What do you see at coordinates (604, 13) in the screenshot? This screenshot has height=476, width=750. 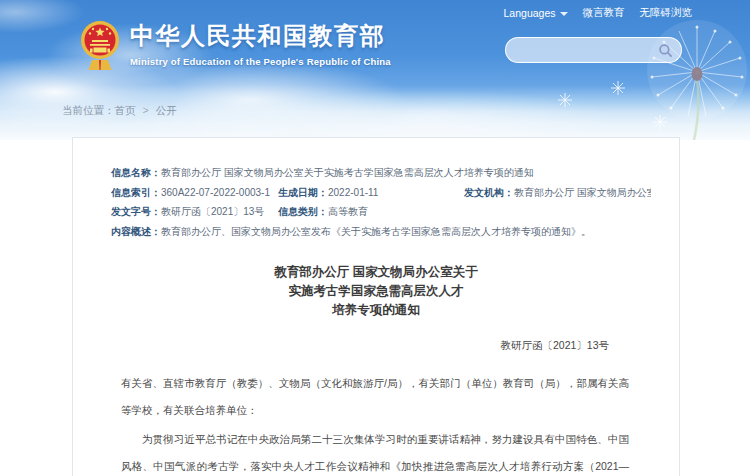 I see `link-weiyan-jiaoyu: 微言教育` at bounding box center [604, 13].